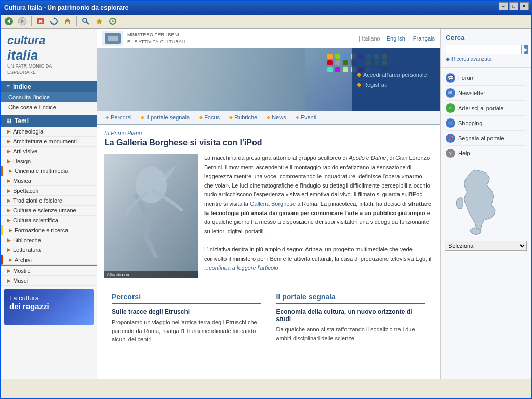 Image resolution: width=532 pixels, height=399 pixels. I want to click on logo-subtitle: UN PATRIMONIO DAESPLORARE, so click(49, 70).